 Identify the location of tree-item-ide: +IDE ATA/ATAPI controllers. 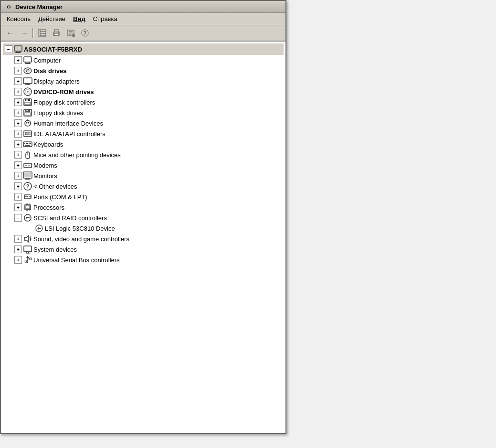
(143, 134).